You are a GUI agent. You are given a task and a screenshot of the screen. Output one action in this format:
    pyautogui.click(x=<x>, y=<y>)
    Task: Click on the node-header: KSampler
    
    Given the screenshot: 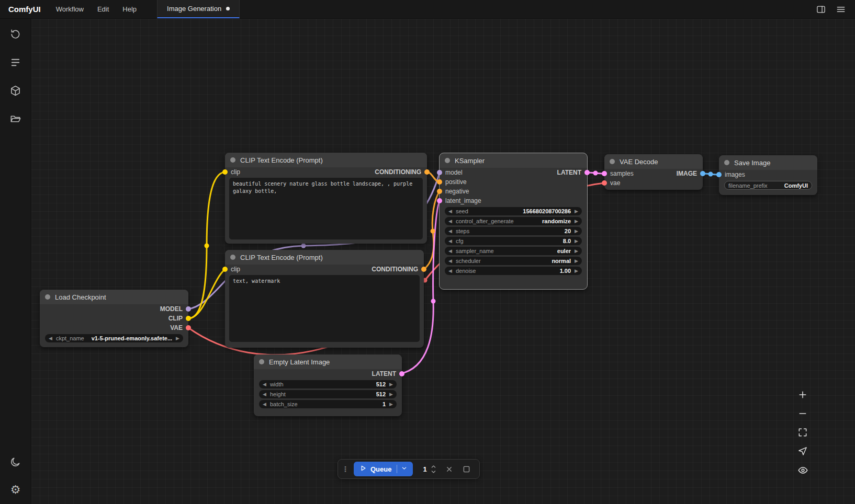 What is the action you would take?
    pyautogui.click(x=513, y=161)
    